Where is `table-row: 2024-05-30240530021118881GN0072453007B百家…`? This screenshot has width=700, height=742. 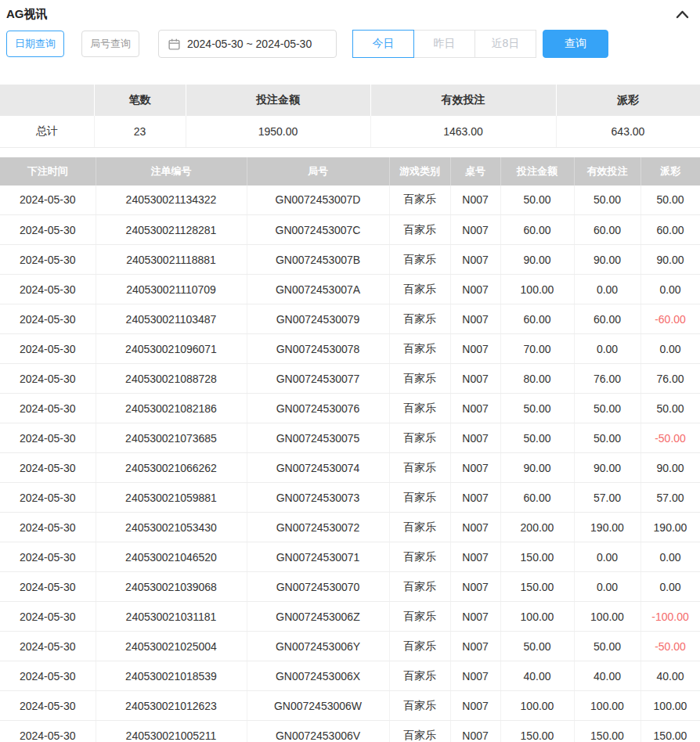
table-row: 2024-05-30240530021118881GN0072453007B百家… is located at coordinates (350, 260).